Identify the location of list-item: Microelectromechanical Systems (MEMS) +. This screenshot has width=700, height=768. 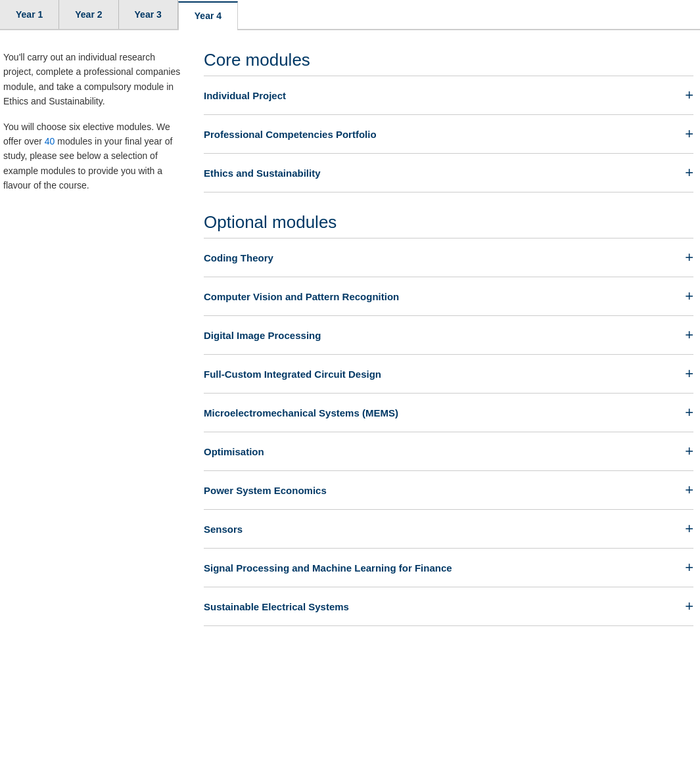
(448, 413).